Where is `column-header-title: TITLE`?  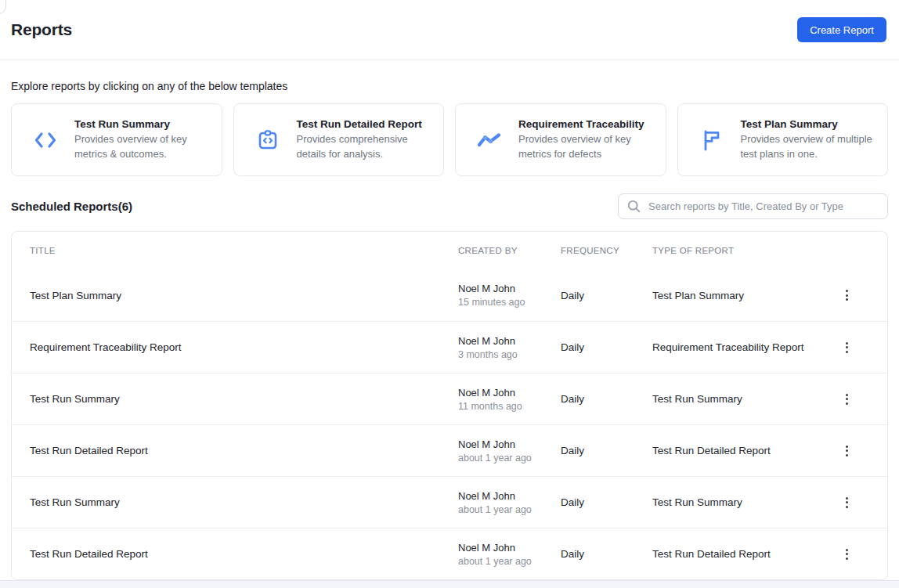 column-header-title: TITLE is located at coordinates (235, 251).